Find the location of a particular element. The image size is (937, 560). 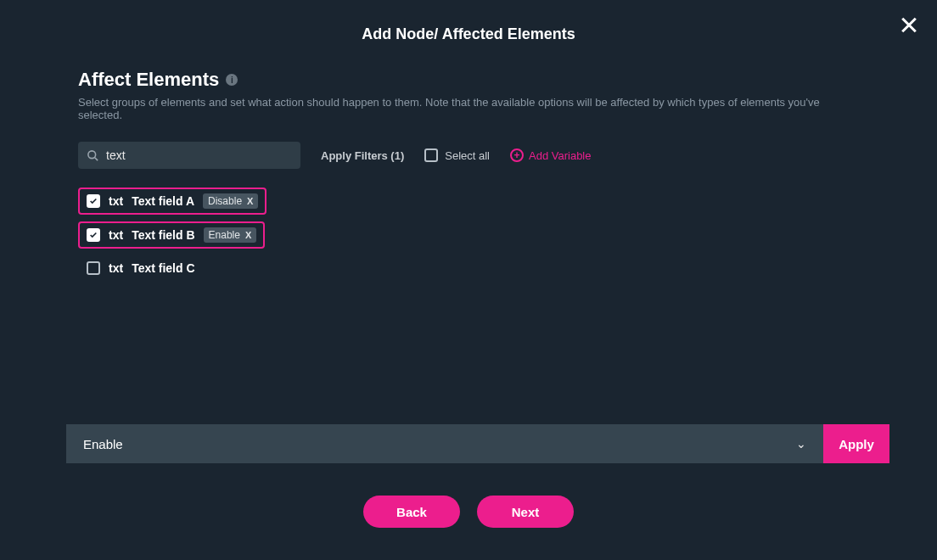

element-row: txtText field BEnableX is located at coordinates (171, 235).